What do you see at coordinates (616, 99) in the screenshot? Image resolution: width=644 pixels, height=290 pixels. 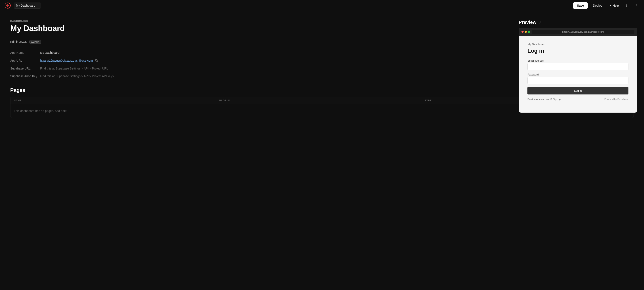 I see `preview-powered-by: Powered by Dashibase` at bounding box center [616, 99].